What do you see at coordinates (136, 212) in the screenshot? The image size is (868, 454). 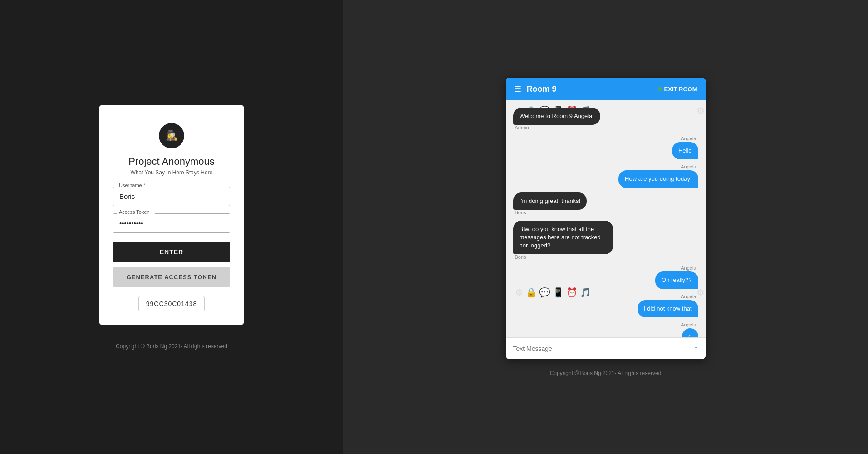 I see `access-token-label: Access Token *` at bounding box center [136, 212].